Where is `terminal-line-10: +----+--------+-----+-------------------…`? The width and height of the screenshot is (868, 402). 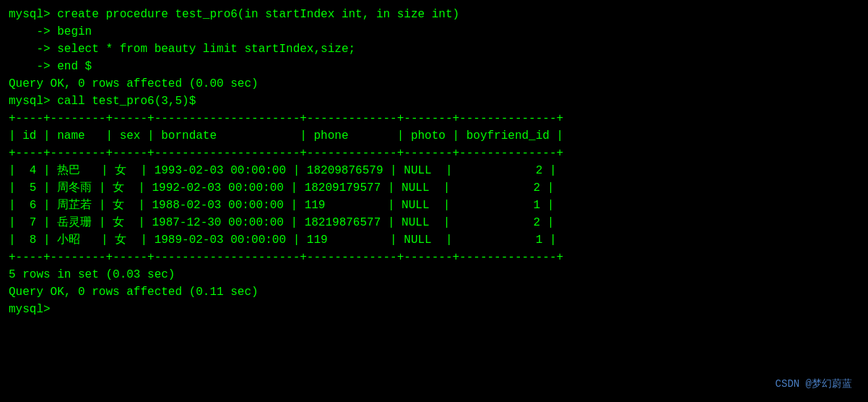
terminal-line-10: +----+--------+-----+-------------------… is located at coordinates (434, 153).